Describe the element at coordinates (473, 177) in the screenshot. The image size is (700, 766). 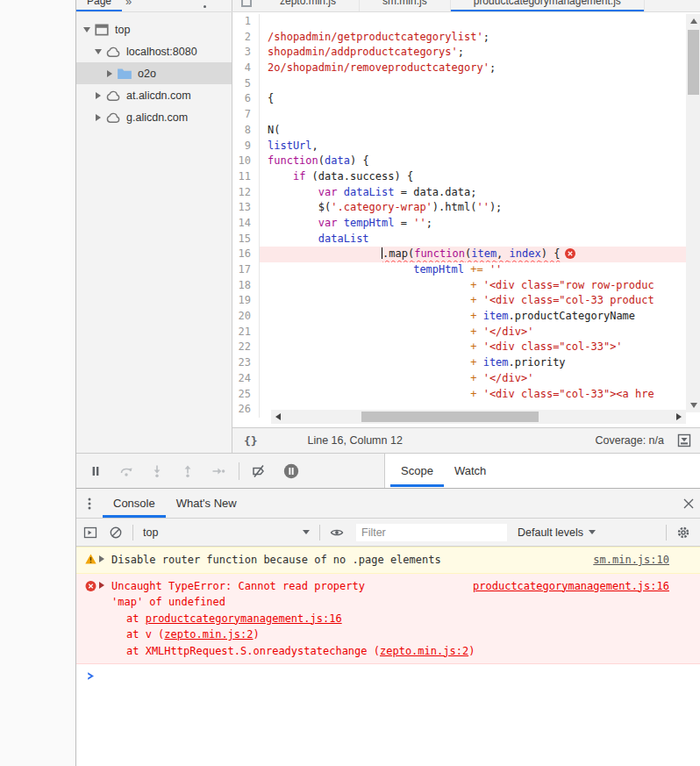
I see `code-text: if (data.success) {` at that location.